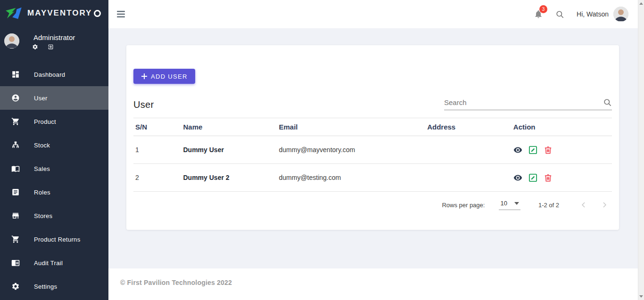  I want to click on sidebar-item-label: Dashboard, so click(50, 74).